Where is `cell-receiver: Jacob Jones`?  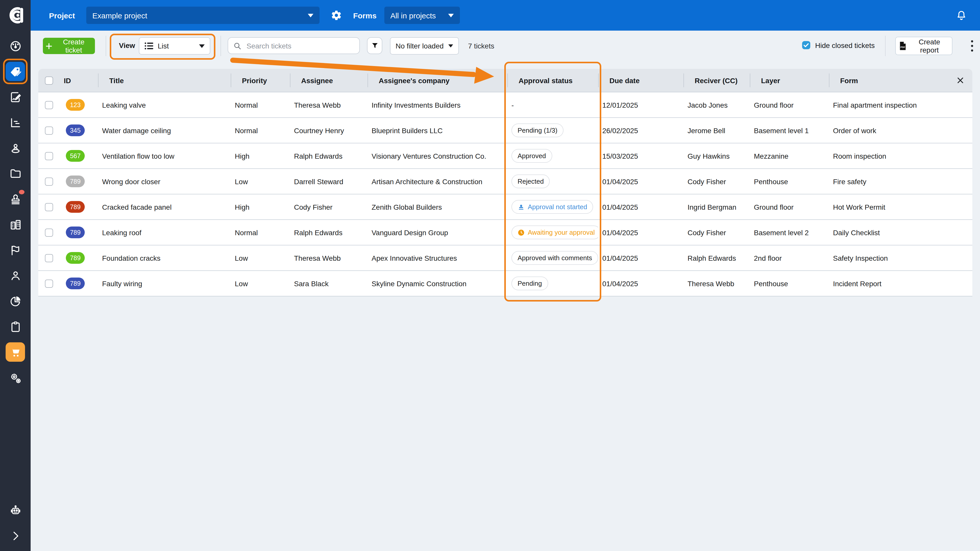
cell-receiver: Jacob Jones is located at coordinates (717, 105).